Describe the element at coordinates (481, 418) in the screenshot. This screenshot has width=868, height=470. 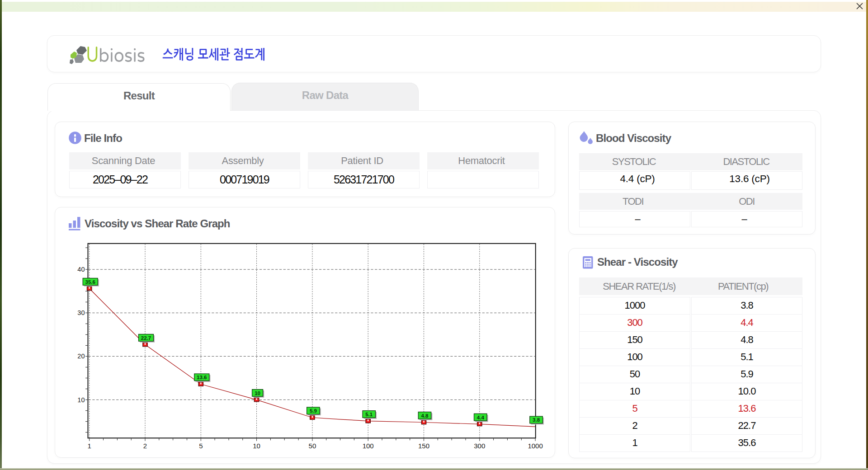
I see `svg-text: 4.4` at that location.